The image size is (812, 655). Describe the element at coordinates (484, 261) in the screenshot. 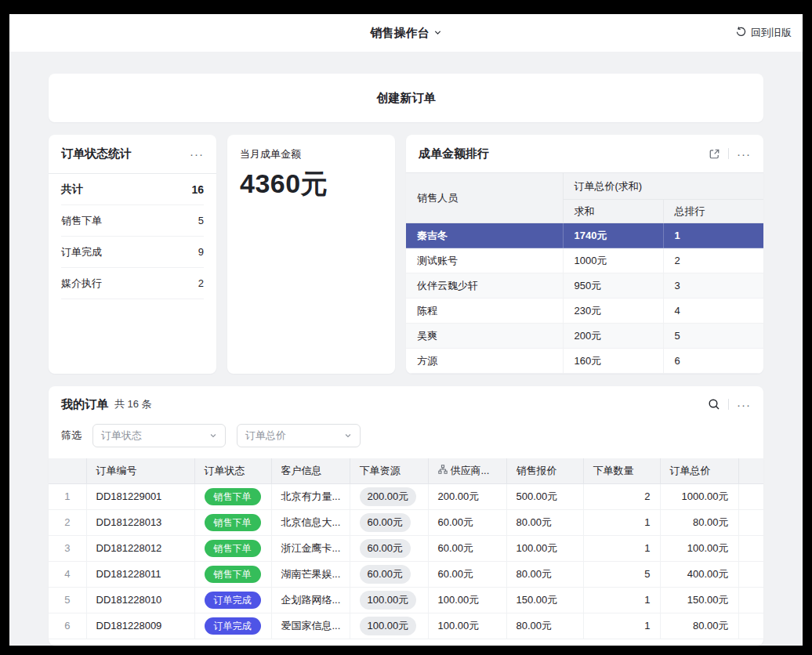

I see `salesperson-name: 测试账号` at that location.